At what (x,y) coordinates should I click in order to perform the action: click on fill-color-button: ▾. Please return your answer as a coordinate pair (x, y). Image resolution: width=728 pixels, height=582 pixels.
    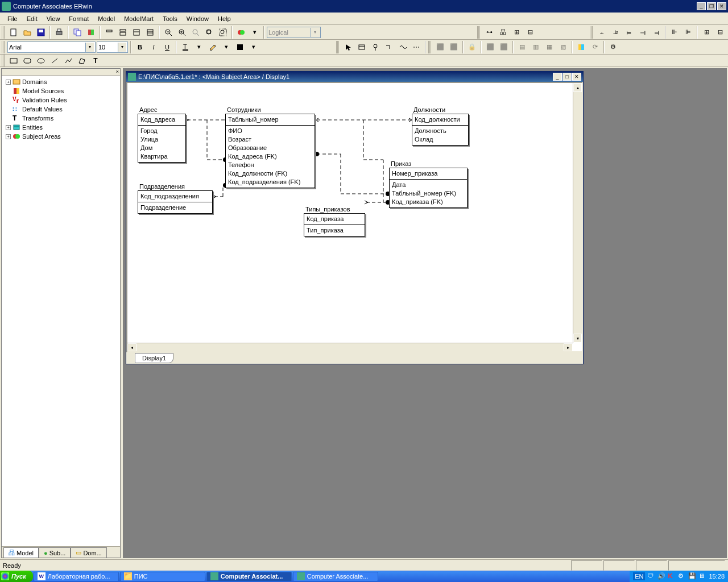
    Looking at the image, I should click on (199, 47).